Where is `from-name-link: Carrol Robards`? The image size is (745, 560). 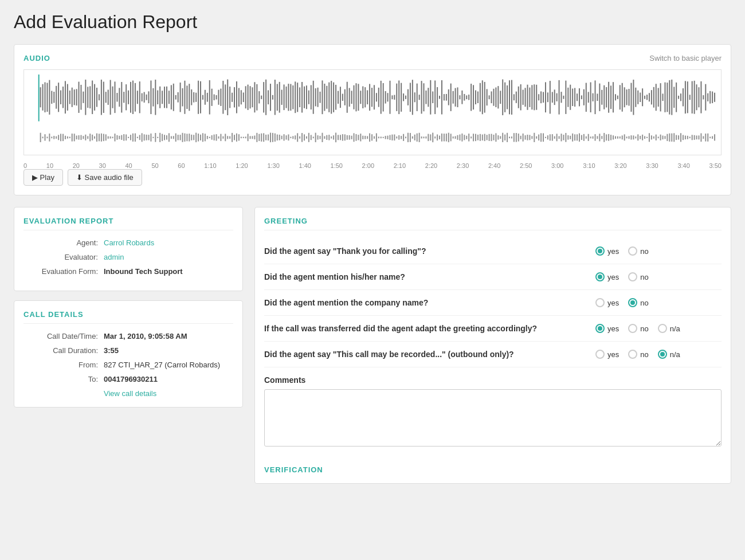
from-name-link: Carrol Robards is located at coordinates (193, 365).